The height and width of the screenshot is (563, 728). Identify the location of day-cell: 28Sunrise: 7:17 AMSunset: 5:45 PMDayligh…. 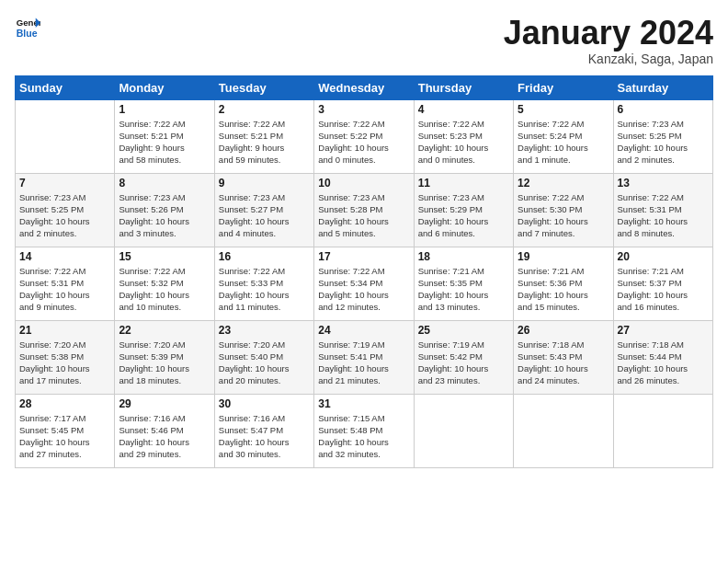
(65, 431).